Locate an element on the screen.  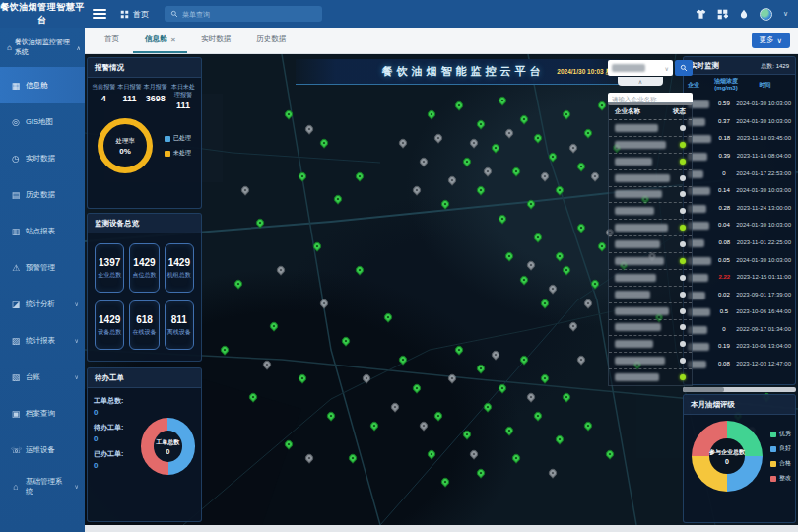
table-row: 0.182023-11-10 03:45:00 is located at coordinates (739, 139).